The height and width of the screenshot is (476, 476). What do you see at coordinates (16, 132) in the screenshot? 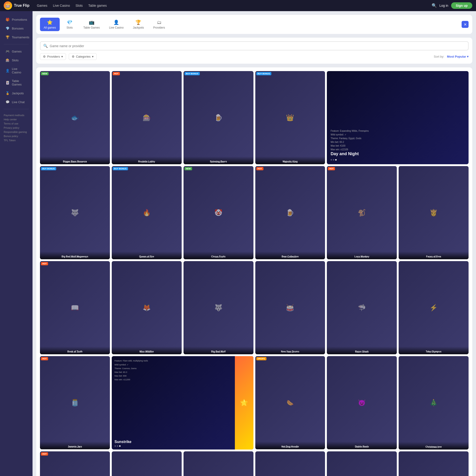
I see `footer-link-responsible: Responsible gaming` at bounding box center [16, 132].